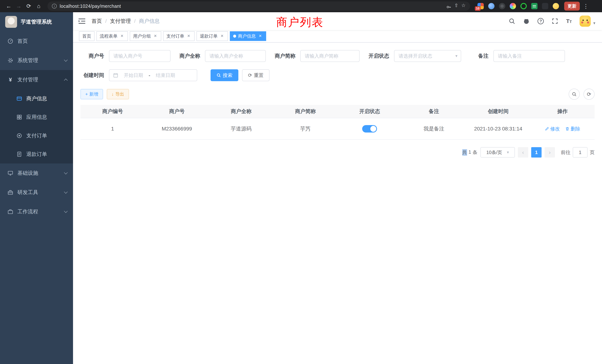 The image size is (602, 364). I want to click on goto-page-input, so click(580, 152).